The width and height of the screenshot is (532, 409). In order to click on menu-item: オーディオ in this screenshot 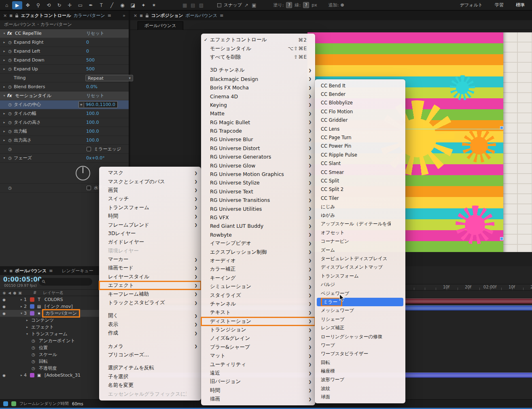, I will do `click(258, 261)`.